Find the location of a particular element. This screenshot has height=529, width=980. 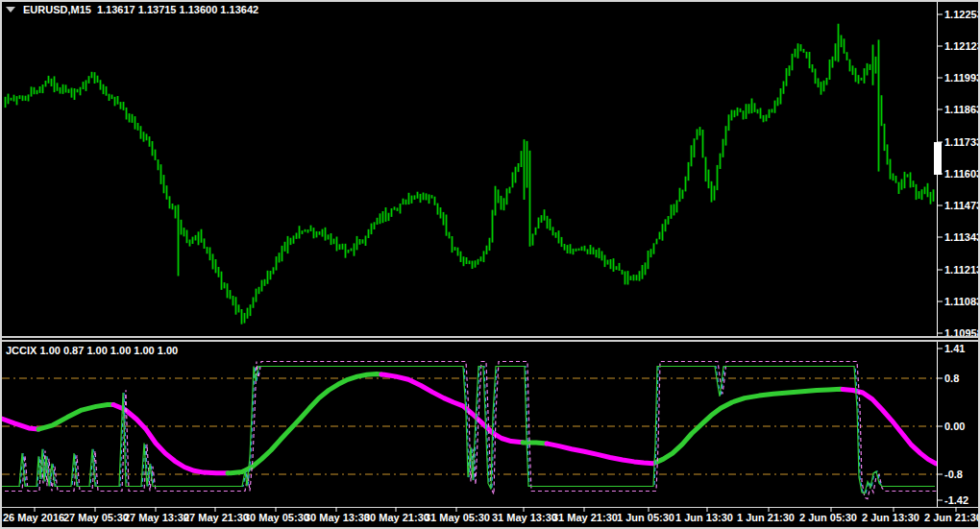

time-axis-label: 27 May 05:30 is located at coordinates (96, 517).